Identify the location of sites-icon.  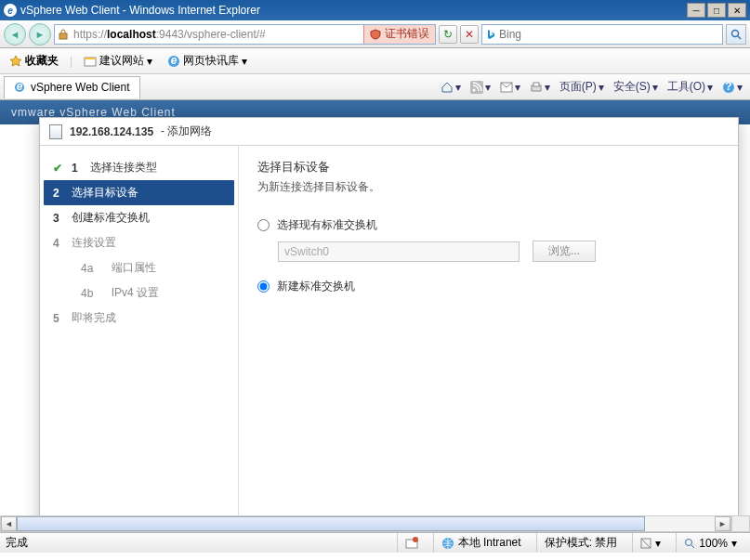
(90, 61).